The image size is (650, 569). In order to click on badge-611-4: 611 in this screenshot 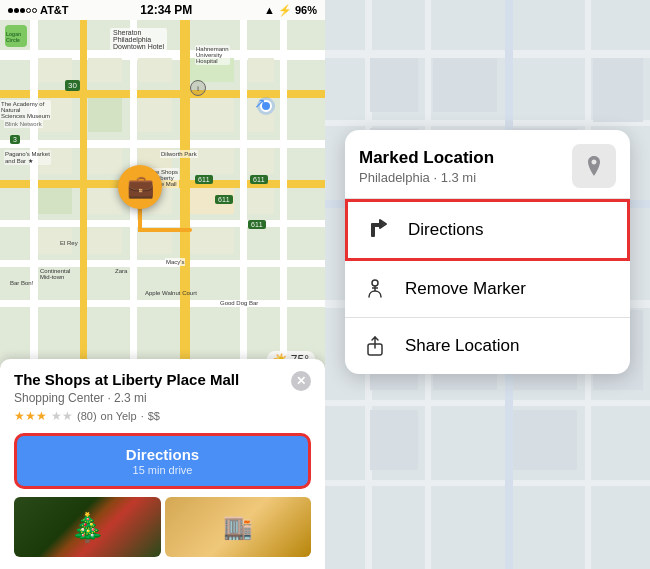, I will do `click(257, 224)`.